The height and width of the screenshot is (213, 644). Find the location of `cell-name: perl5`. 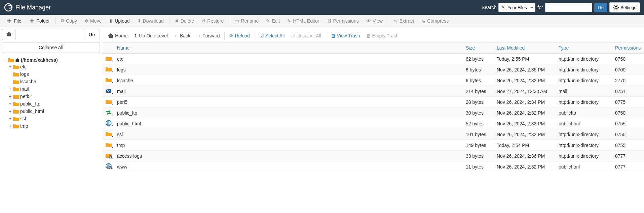

cell-name: perl5 is located at coordinates (288, 102).